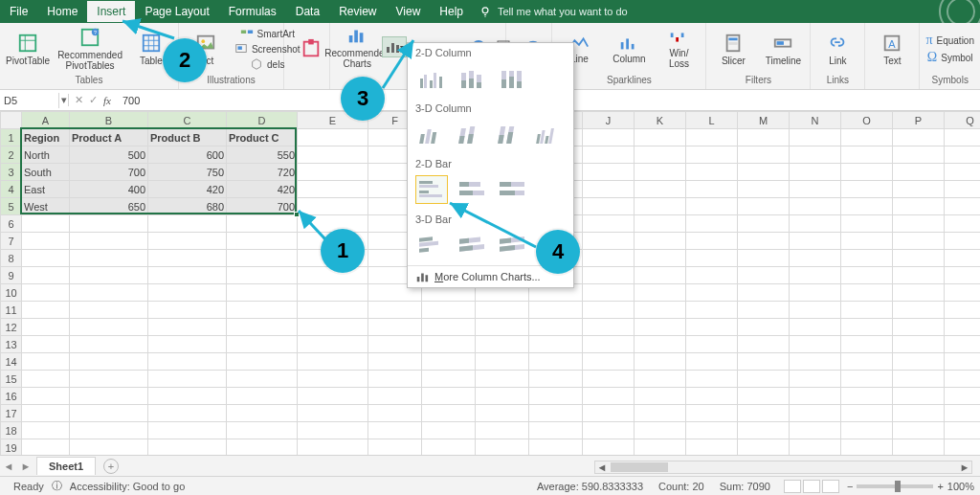  What do you see at coordinates (449, 362) in the screenshot?
I see `cell-G14` at bounding box center [449, 362].